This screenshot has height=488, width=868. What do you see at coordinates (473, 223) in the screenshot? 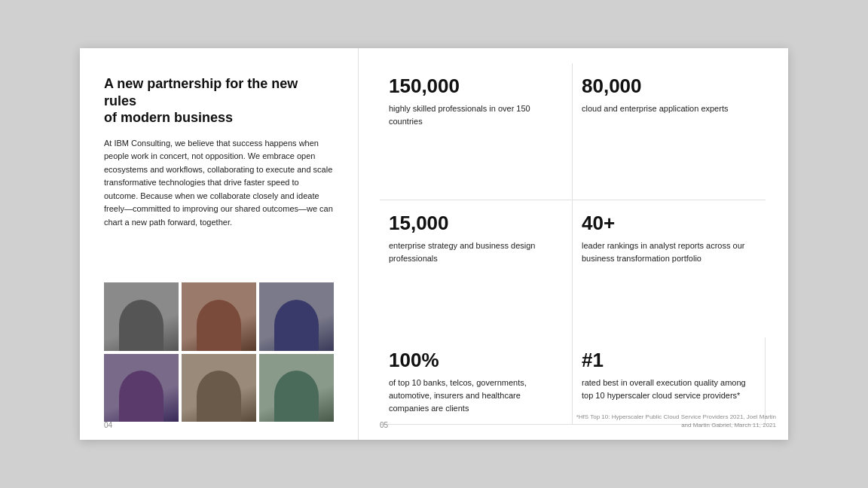
I see `stat-number-2: 15,000` at bounding box center [473, 223].